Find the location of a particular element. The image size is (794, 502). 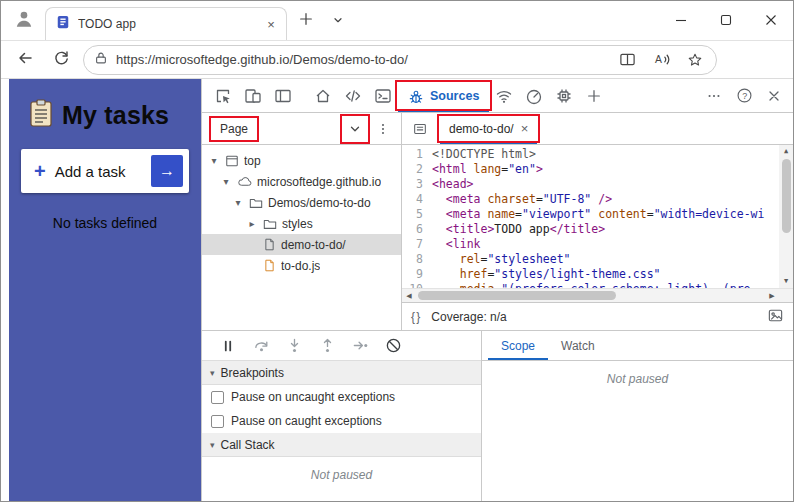

devtools-toolbar: Sources ? is located at coordinates (498, 96).